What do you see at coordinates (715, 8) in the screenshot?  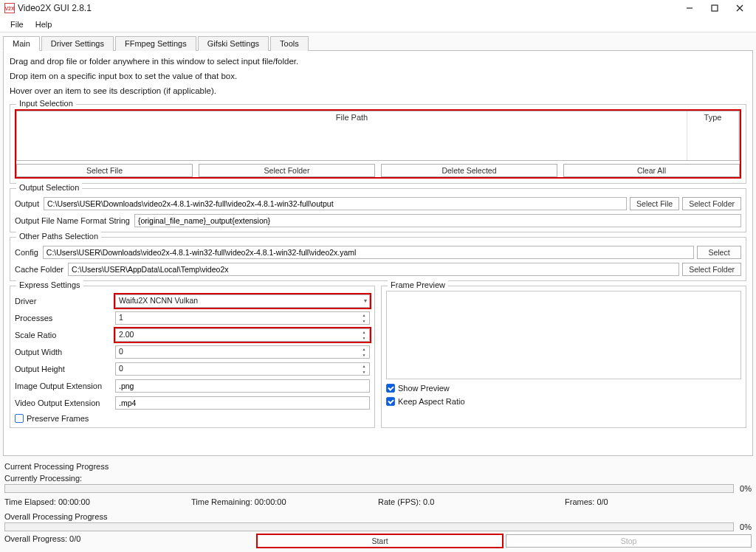 I see `window-maximize-button` at bounding box center [715, 8].